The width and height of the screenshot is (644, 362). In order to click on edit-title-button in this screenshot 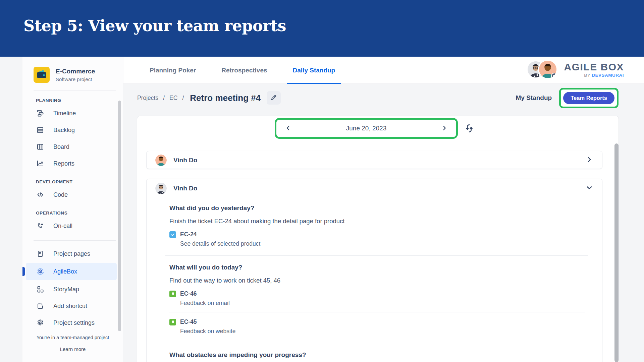, I will do `click(274, 98)`.